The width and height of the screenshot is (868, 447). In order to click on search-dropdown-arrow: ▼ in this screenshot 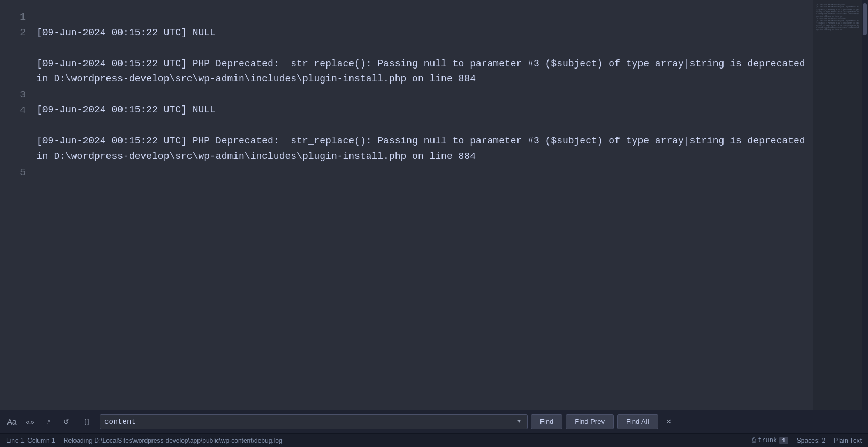, I will do `click(519, 422)`.